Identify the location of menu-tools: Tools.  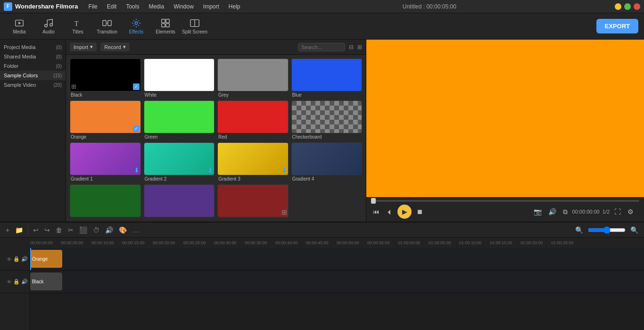
(132, 7).